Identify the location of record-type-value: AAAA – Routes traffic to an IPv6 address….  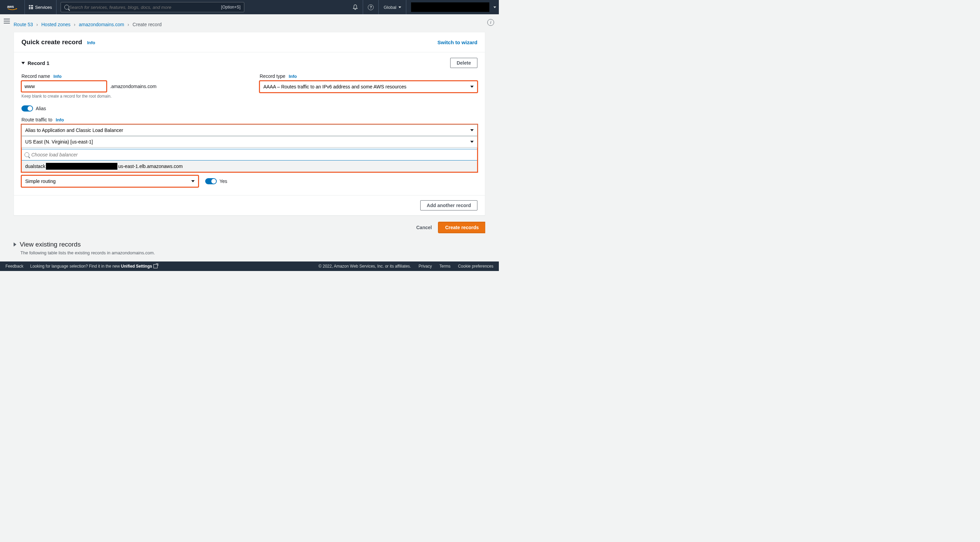
(335, 87).